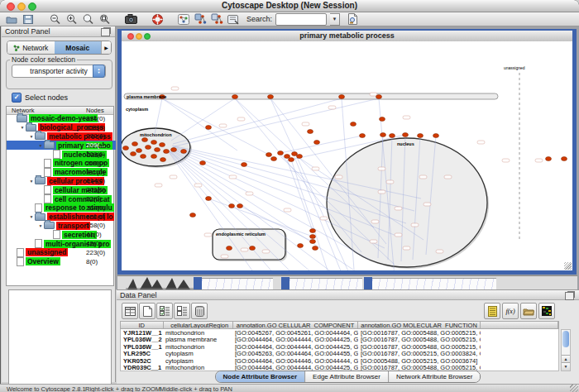 Image resolution: width=579 pixels, height=392 pixels. Describe the element at coordinates (104, 20) in the screenshot. I see `zoom-fit-icon` at that location.